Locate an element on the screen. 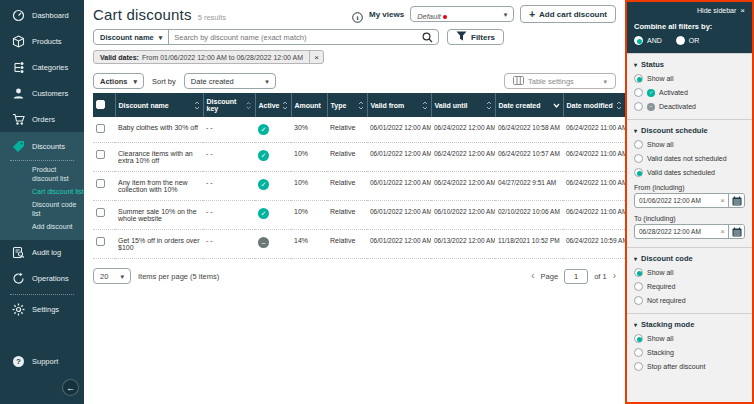 Image resolution: width=754 pixels, height=404 pixels. combine-and-radio: AND is located at coordinates (648, 40).